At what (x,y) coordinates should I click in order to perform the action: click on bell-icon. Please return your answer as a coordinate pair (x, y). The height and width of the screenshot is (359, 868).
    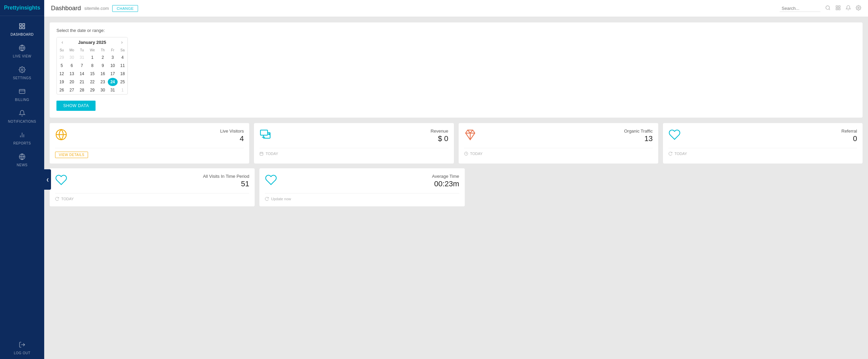
    Looking at the image, I should click on (848, 8).